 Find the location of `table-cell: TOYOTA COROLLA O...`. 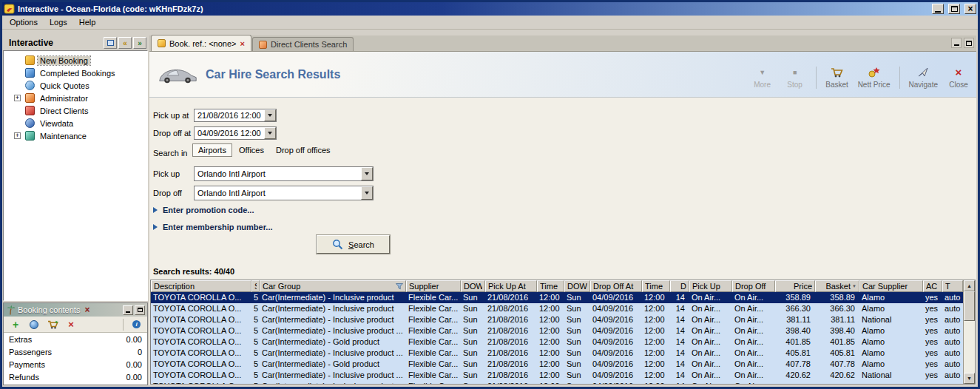

table-cell: TOYOTA COROLLA O... is located at coordinates (201, 376).